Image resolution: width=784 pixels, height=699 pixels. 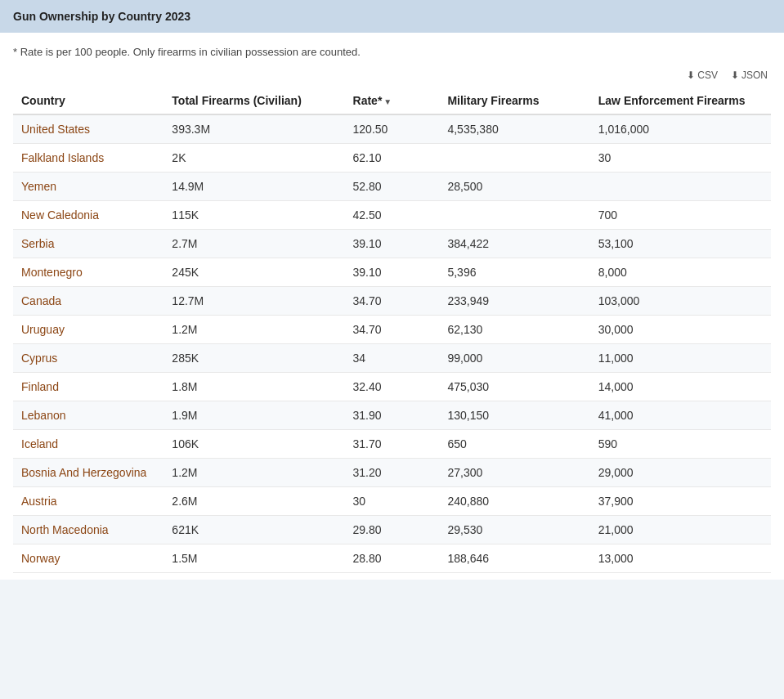 I want to click on cell-country: Uruguay, so click(x=88, y=330).